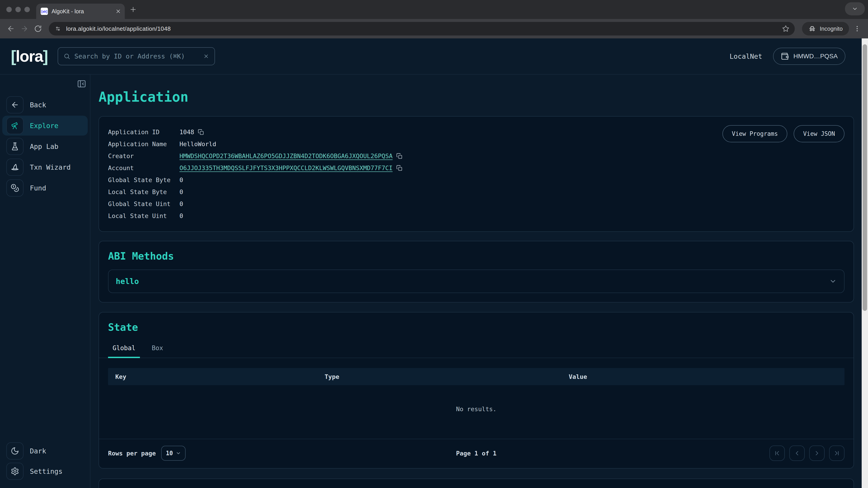 The height and width of the screenshot is (488, 868). What do you see at coordinates (865, 263) in the screenshot?
I see `page-scrollbar` at bounding box center [865, 263].